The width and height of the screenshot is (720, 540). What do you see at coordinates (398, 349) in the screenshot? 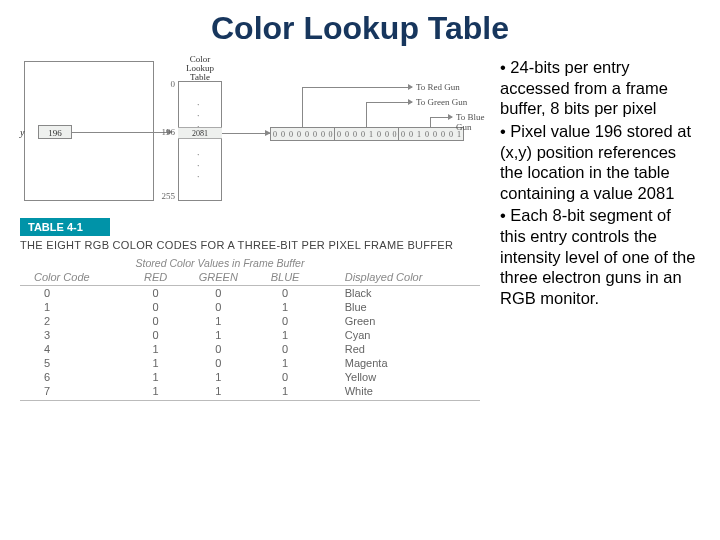
I see `table-cell: Red` at bounding box center [398, 349].